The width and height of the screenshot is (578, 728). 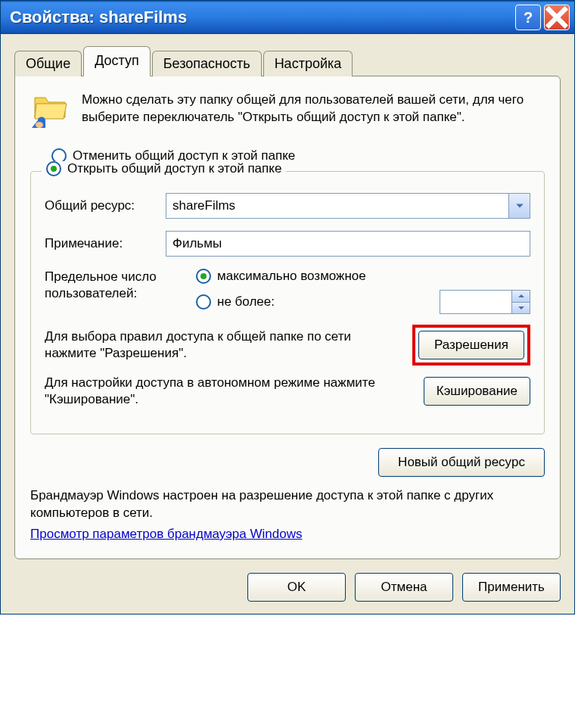 I want to click on share-resource-value: shareFilms, so click(x=337, y=206).